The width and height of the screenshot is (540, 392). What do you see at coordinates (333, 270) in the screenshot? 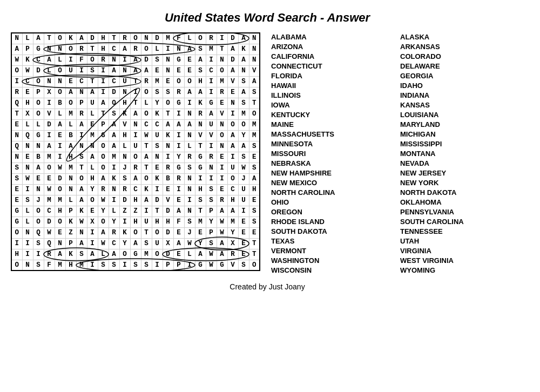
I see `word-item: WISCONSIN` at bounding box center [333, 270].